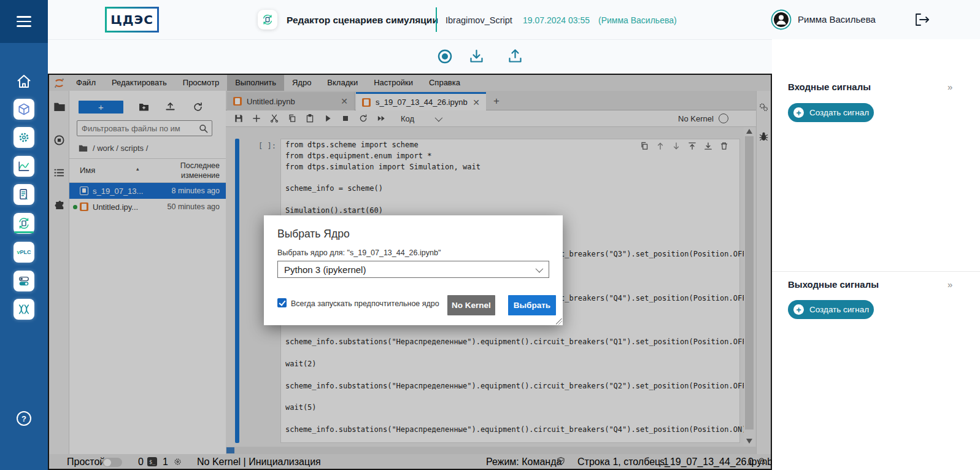 This screenshot has width=980, height=470. Describe the element at coordinates (922, 20) in the screenshot. I see `logout-icon` at that location.